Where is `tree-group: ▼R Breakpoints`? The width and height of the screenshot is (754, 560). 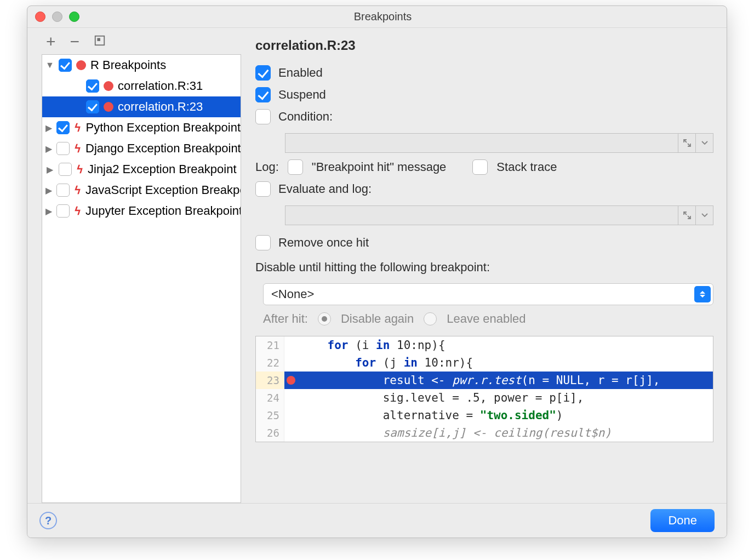 tree-group: ▼R Breakpoints is located at coordinates (141, 65).